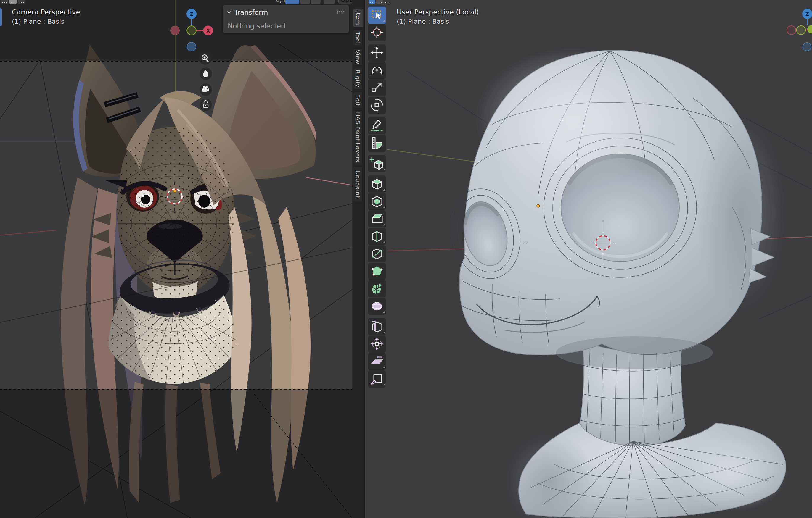 Image resolution: width=812 pixels, height=518 pixels. I want to click on gizmo-y-axis, so click(192, 30).